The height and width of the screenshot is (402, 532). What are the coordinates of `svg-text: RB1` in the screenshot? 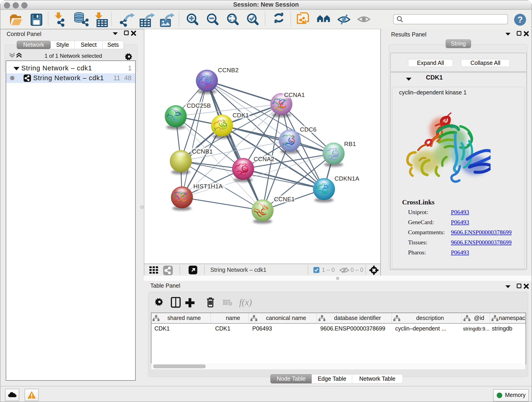 It's located at (350, 144).